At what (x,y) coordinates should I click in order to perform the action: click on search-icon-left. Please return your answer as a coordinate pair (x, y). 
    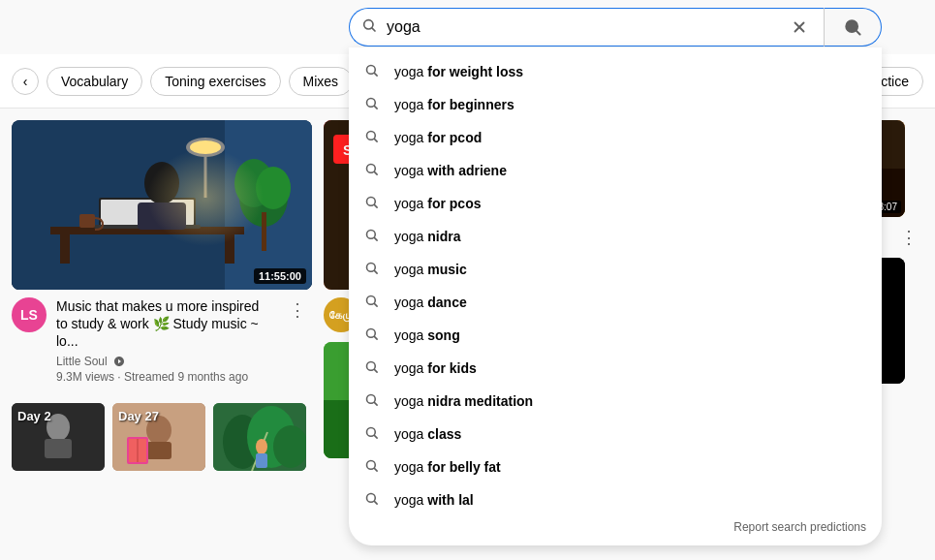
    Looking at the image, I should click on (369, 27).